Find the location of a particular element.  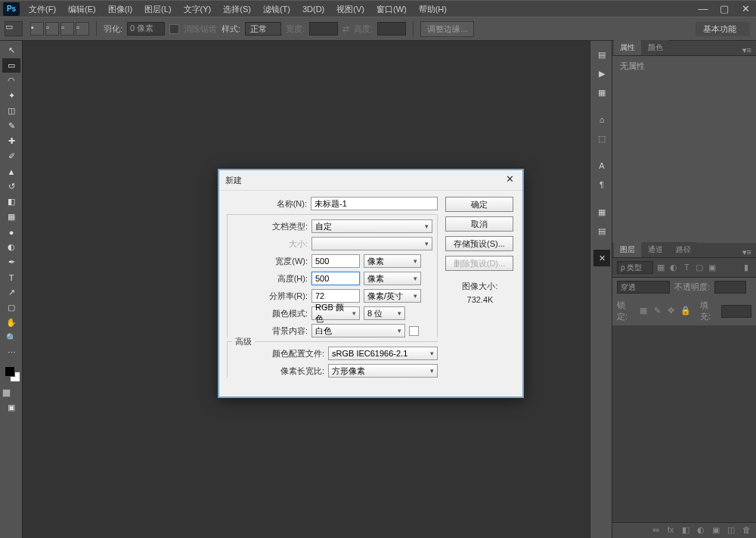

resolution-unit-select: 像素/英寸▾ is located at coordinates (392, 296).